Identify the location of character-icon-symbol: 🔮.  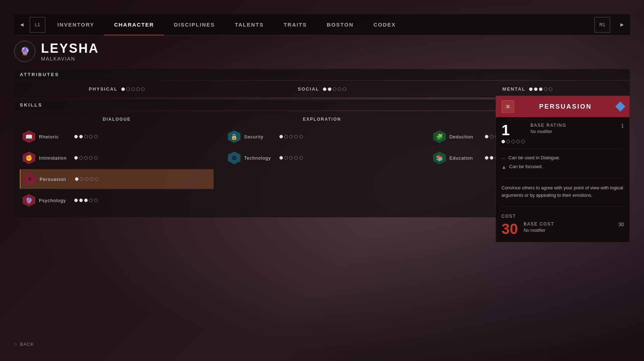
(25, 51).